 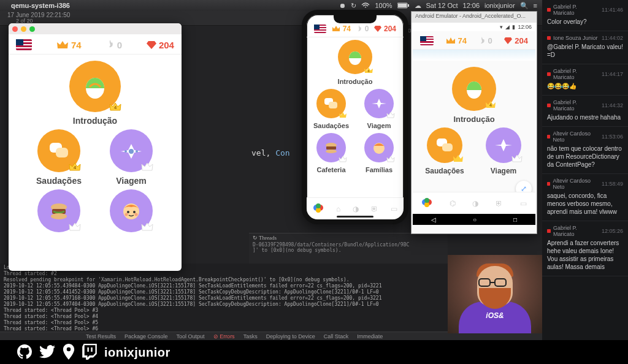 What do you see at coordinates (379, 153) in the screenshot?
I see `skill-family: Famílias` at bounding box center [379, 153].